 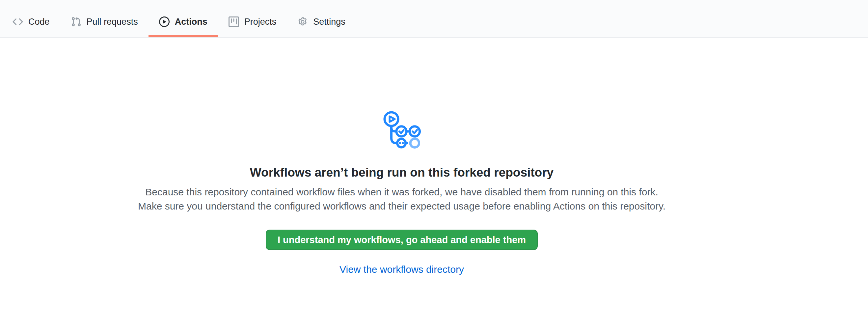 I want to click on project-icon, so click(x=234, y=22).